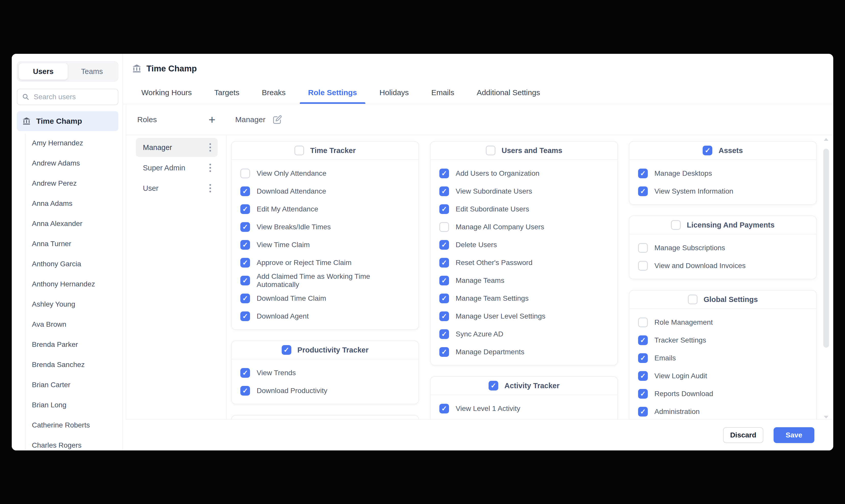 Image resolution: width=845 pixels, height=504 pixels. Describe the element at coordinates (54, 304) in the screenshot. I see `sidebar-user-item: Ashley Young` at that location.